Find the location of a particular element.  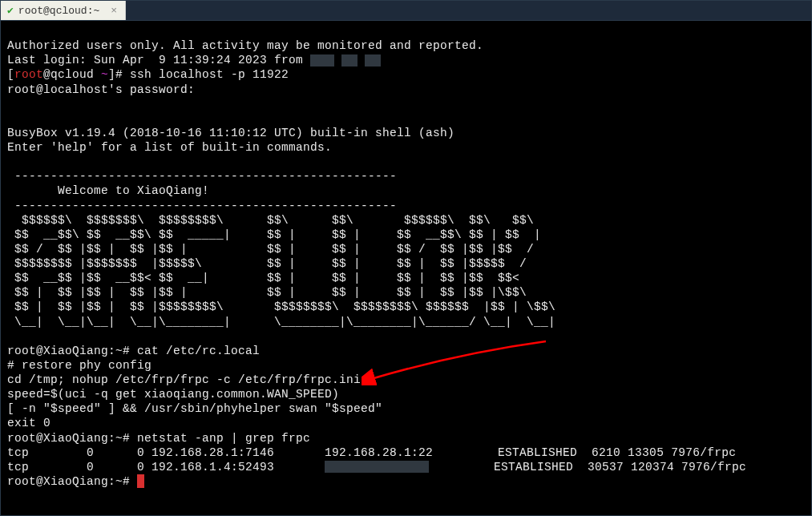

bracket: ]# is located at coordinates (119, 75).